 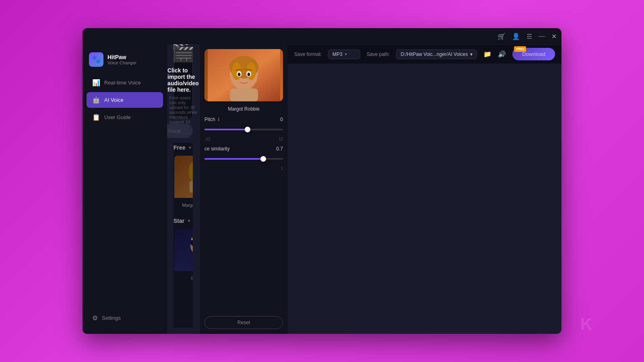 I want to click on volume-icon: 🔊, so click(x=502, y=54).